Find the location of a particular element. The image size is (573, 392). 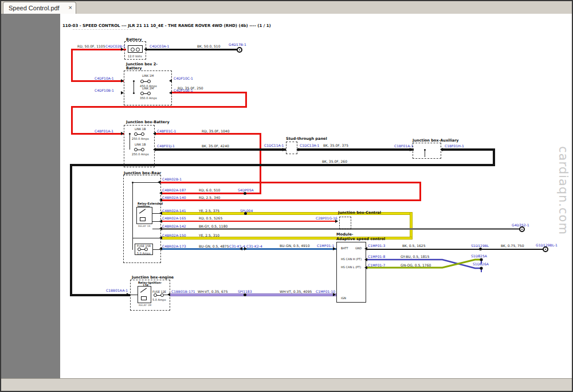

jbaux-box is located at coordinates (427, 151).